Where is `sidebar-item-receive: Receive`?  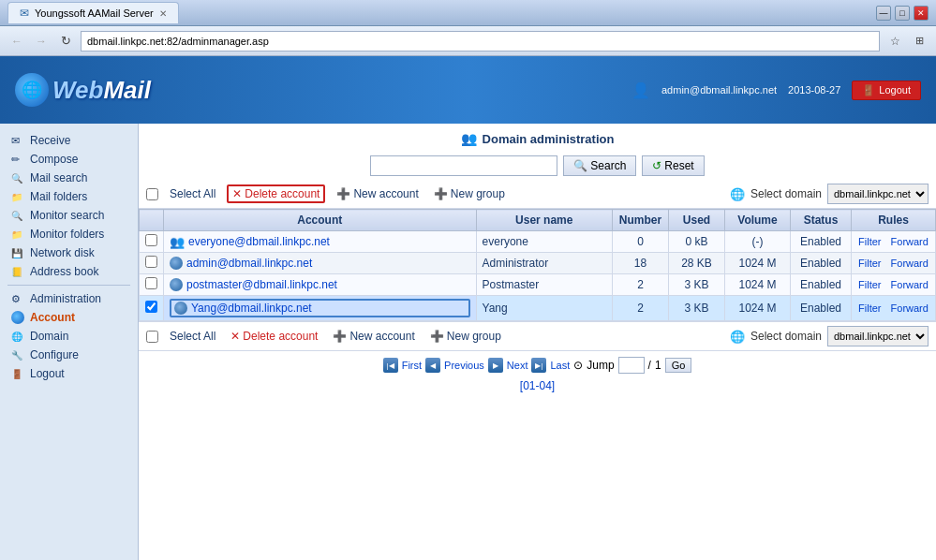 sidebar-item-receive: Receive is located at coordinates (69, 140).